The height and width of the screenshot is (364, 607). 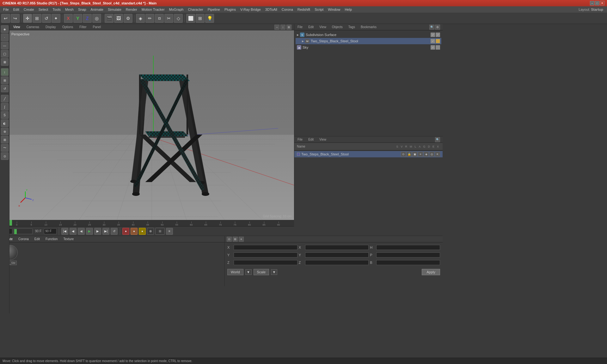 I want to click on toolbar-z-axis: Z, so click(x=87, y=18).